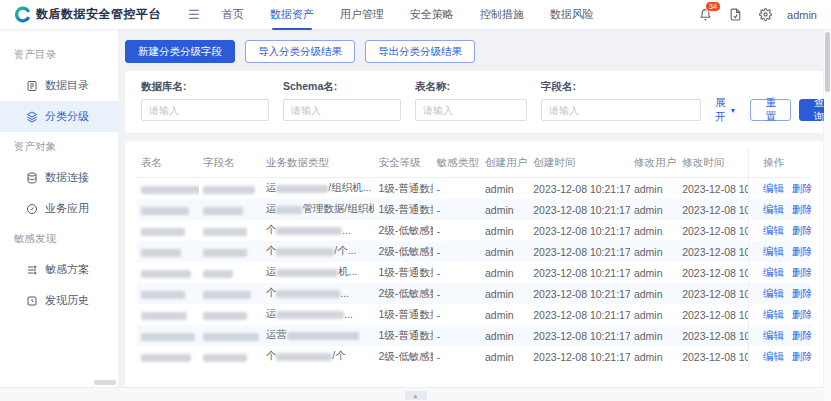 The width and height of the screenshot is (831, 401). Describe the element at coordinates (59, 270) in the screenshot. I see `sidebar-item-sensitive-plan: 敏感方案` at that location.